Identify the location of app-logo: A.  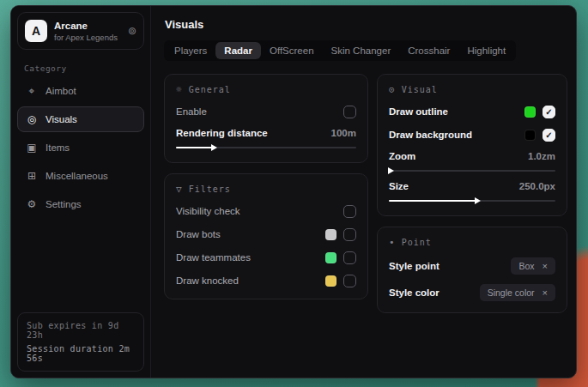
(36, 31).